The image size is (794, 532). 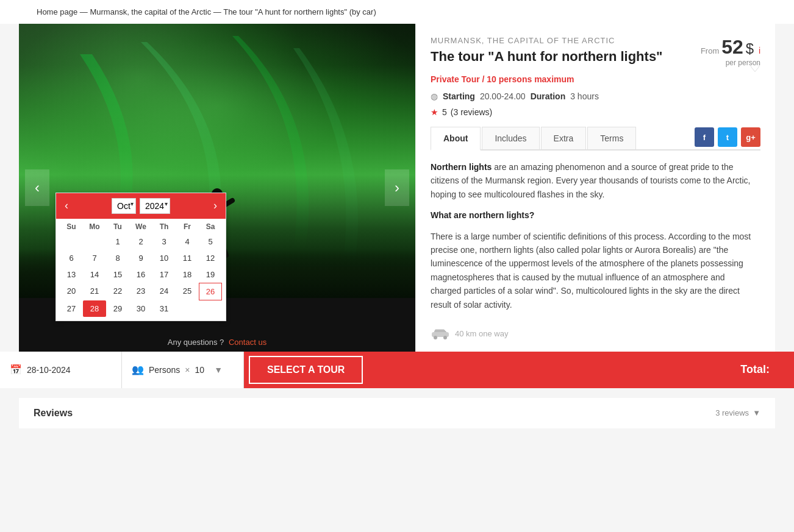 I want to click on tab-terms: Terms, so click(x=612, y=138).